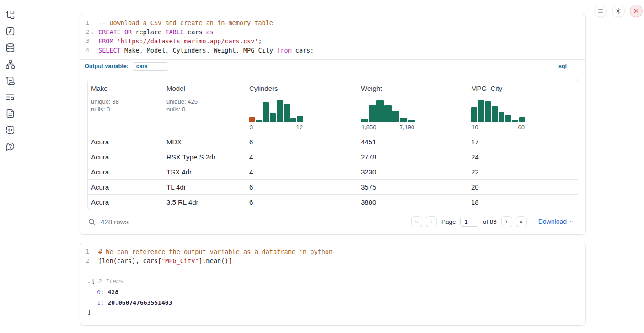 This screenshot has height=333, width=644. I want to click on file-text-icon, so click(10, 113).